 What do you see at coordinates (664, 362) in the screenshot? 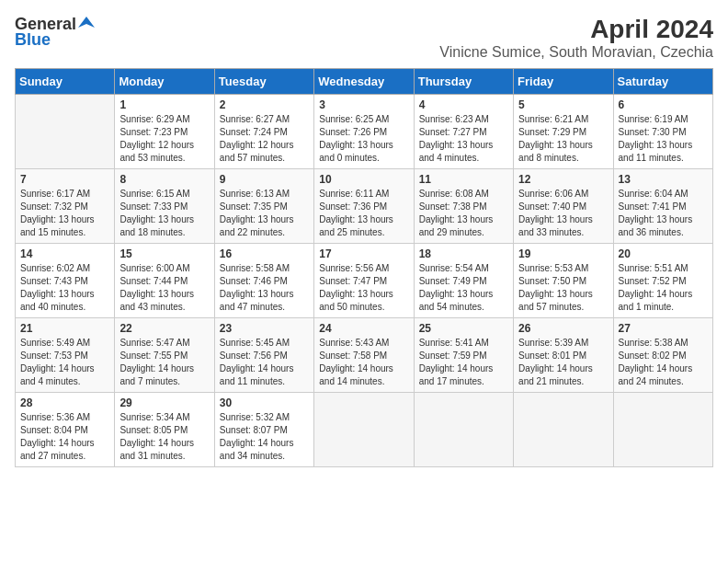
I see `day-detail-text: Sunrise: 5:38 AM Sunset: 8:02 PM Dayligh…` at bounding box center [664, 362].